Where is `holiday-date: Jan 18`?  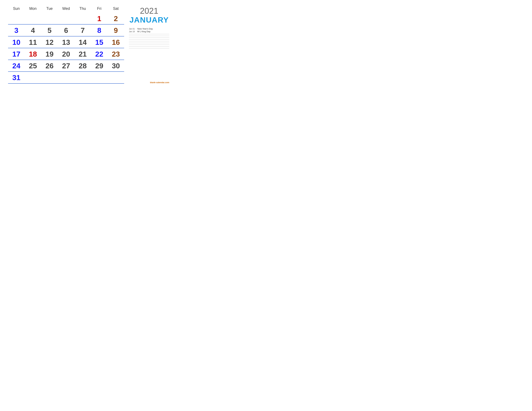
holiday-date: Jan 18 is located at coordinates (132, 32).